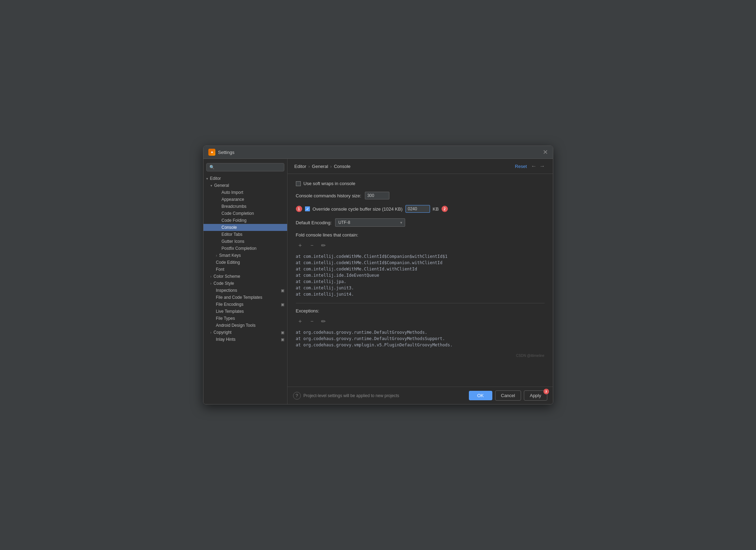  Describe the element at coordinates (358, 209) in the screenshot. I see `override-label: Override console cycle buffer size (1024…` at that location.